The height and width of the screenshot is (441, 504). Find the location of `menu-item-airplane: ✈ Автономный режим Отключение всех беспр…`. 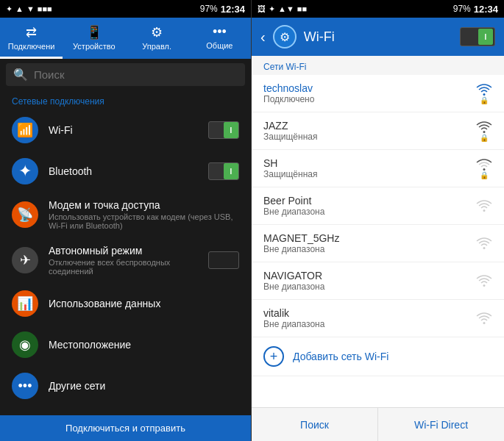

menu-item-airplane: ✈ Автономный режим Отключение всех беспр… is located at coordinates (125, 260).